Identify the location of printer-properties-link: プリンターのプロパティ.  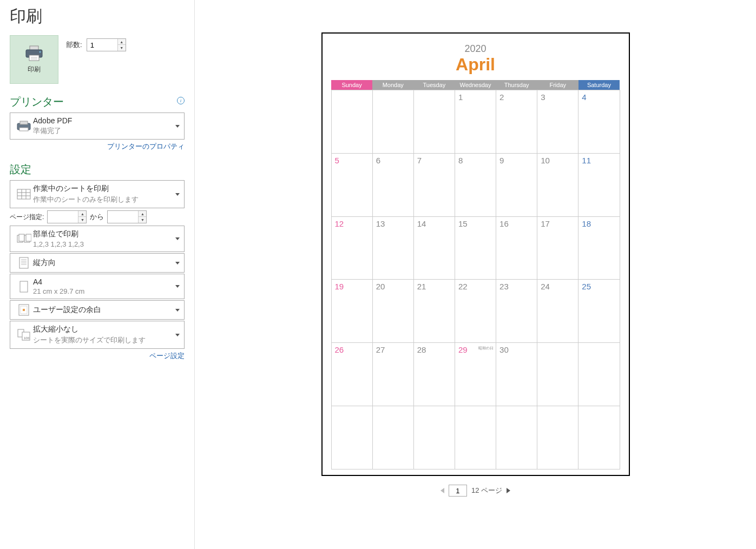
(146, 146).